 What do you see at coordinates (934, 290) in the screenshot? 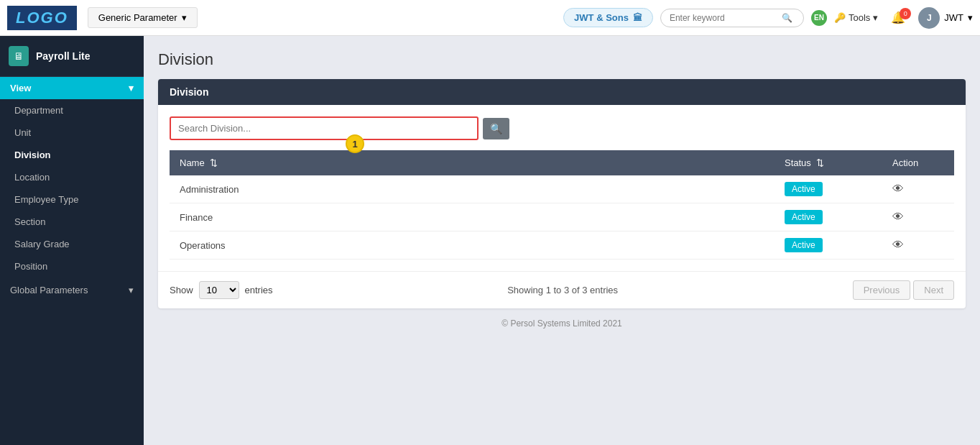
I see `next-button: Next` at bounding box center [934, 290].